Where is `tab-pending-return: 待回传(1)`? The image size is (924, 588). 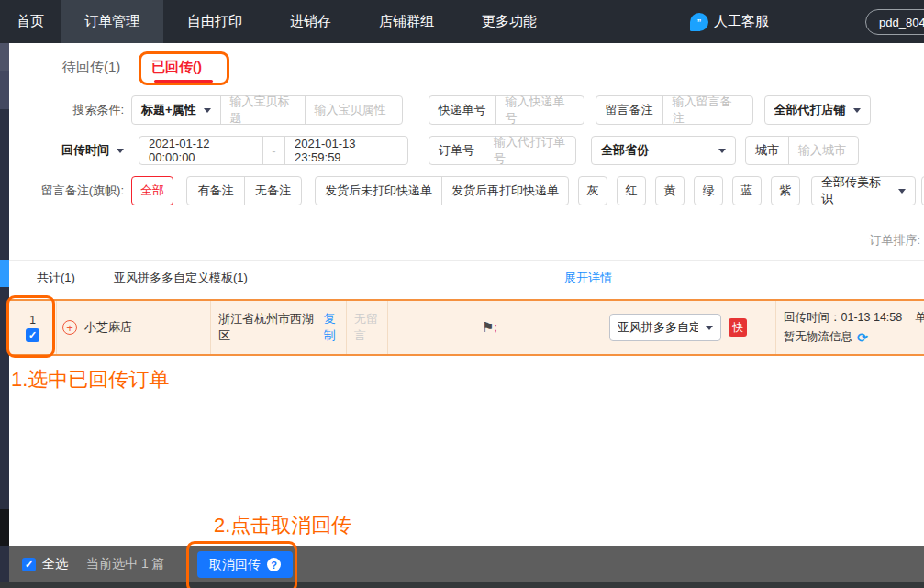 tab-pending-return: 待回传(1) is located at coordinates (92, 68).